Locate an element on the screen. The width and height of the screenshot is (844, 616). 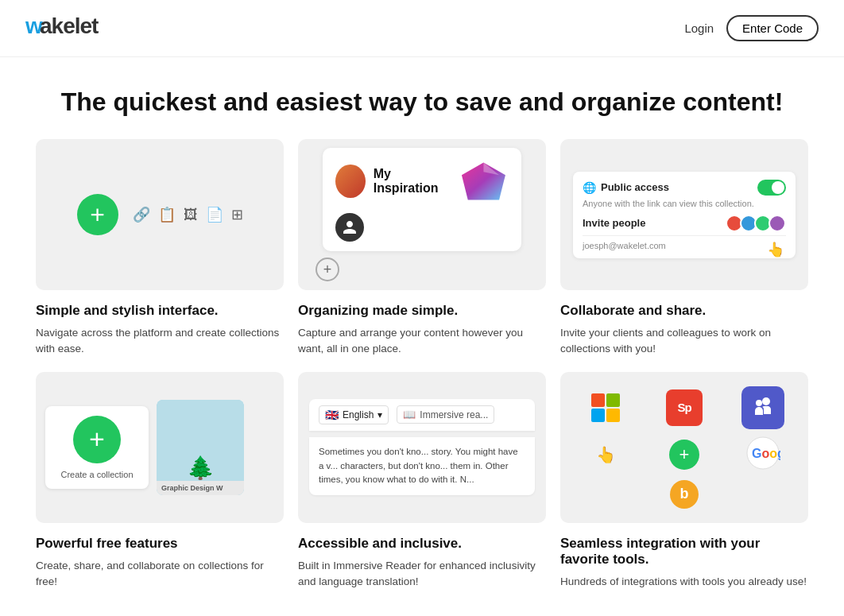
card-image-integrations: Sp 👆 + is located at coordinates (684, 447).